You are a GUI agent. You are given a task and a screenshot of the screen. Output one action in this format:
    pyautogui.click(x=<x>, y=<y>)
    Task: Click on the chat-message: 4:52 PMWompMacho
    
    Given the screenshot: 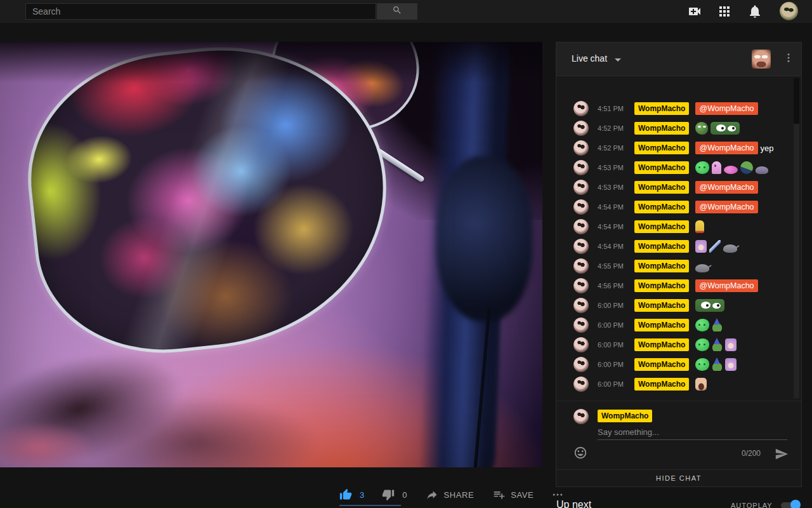 What is the action you would take?
    pyautogui.click(x=681, y=128)
    